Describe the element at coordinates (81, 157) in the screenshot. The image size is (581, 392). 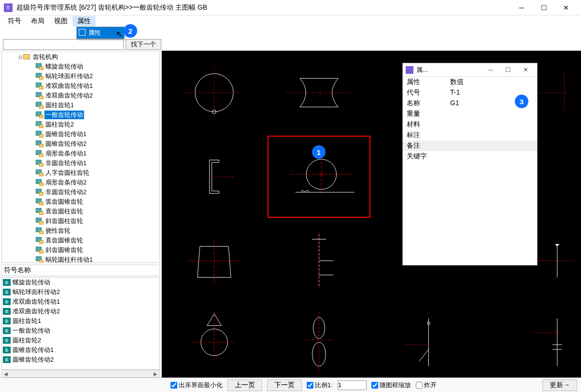
I see `symbol-tree: ⊟ 齿轮机构 螺旋齿轮传动蜗轮球面杆传动2准双曲齿轮传动1准双曲齿轮传动2圆柱齿…` at that location.